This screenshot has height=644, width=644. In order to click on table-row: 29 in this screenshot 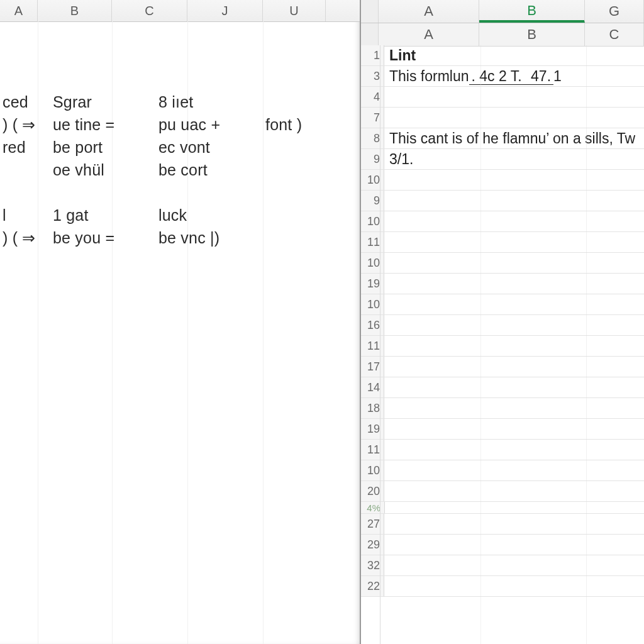, I will do `click(502, 545)`.